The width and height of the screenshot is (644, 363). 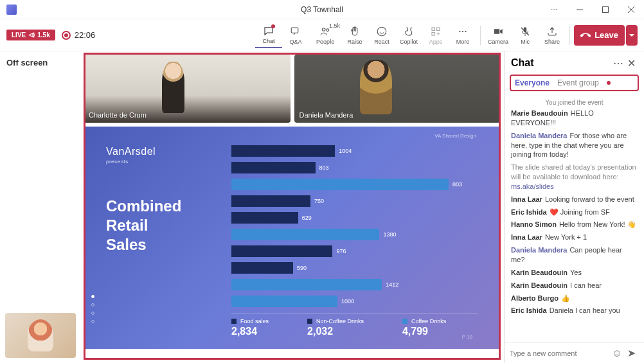 I want to click on record-icon, so click(x=66, y=35).